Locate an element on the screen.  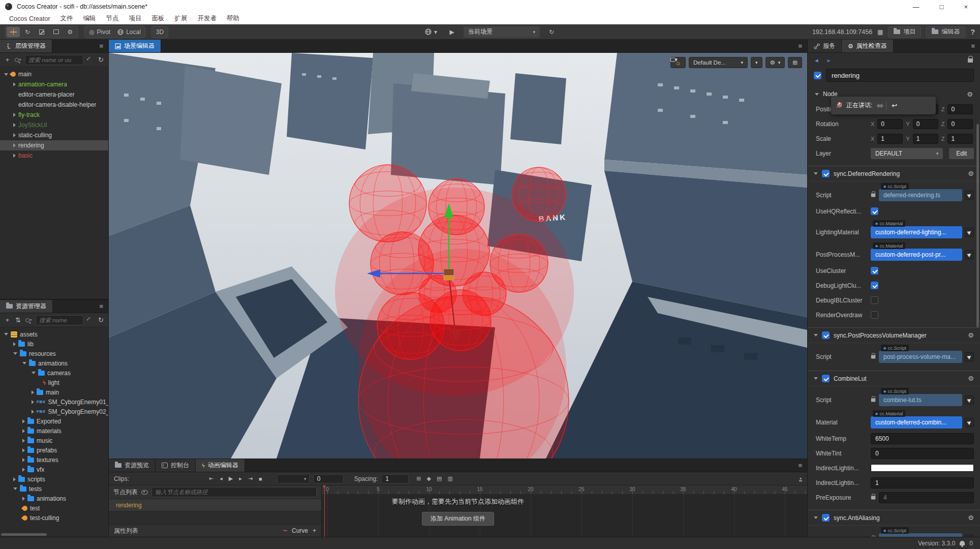
overdraw-checkbox is located at coordinates (874, 315).